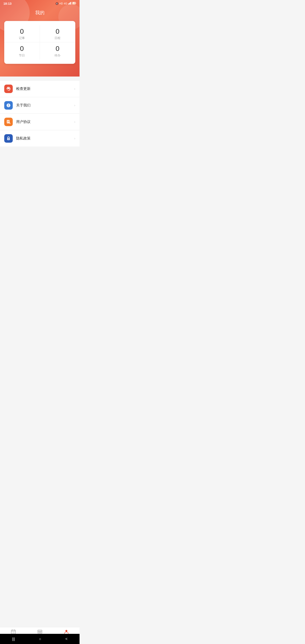  I want to click on stats-label-richeng: 日程, so click(58, 38).